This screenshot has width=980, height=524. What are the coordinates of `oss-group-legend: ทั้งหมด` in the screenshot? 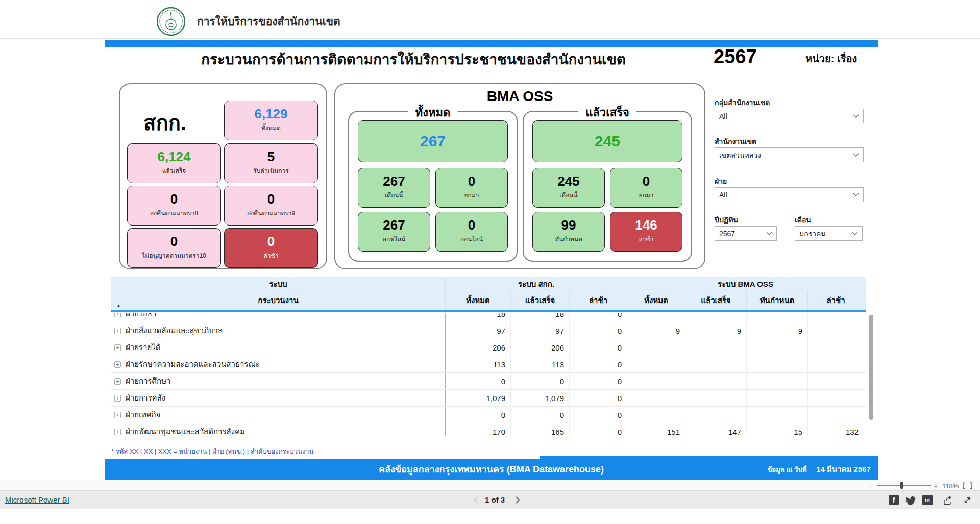 It's located at (433, 112).